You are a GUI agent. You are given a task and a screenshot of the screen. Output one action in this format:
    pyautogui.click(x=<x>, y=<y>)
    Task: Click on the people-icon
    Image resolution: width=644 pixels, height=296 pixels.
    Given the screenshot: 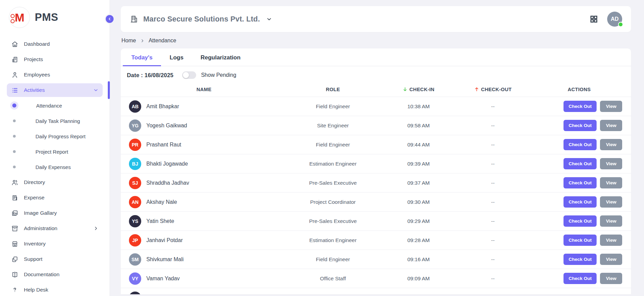 What is the action you would take?
    pyautogui.click(x=15, y=182)
    